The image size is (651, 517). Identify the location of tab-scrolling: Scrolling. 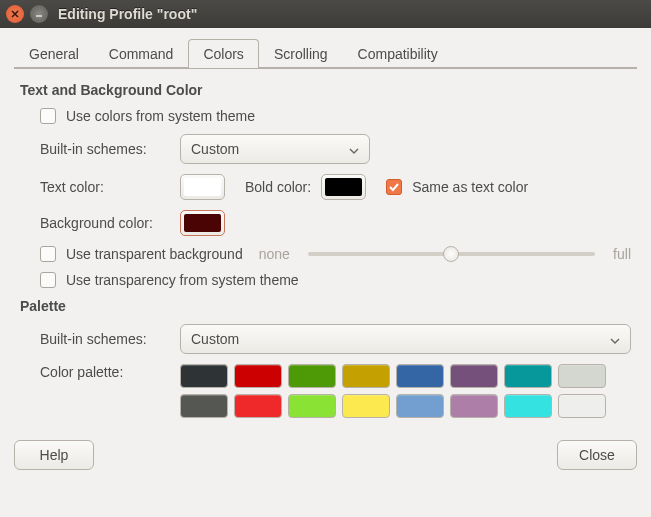
(301, 54).